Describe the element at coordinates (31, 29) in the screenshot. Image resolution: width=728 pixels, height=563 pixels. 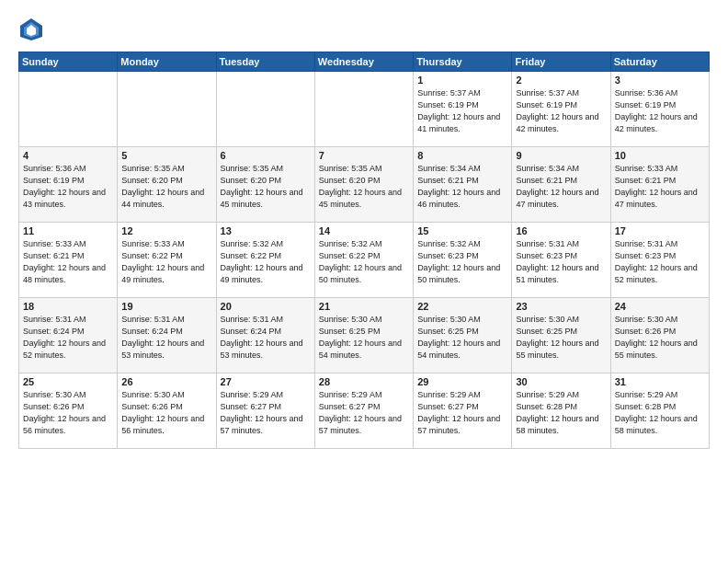
I see `logo-icon` at that location.